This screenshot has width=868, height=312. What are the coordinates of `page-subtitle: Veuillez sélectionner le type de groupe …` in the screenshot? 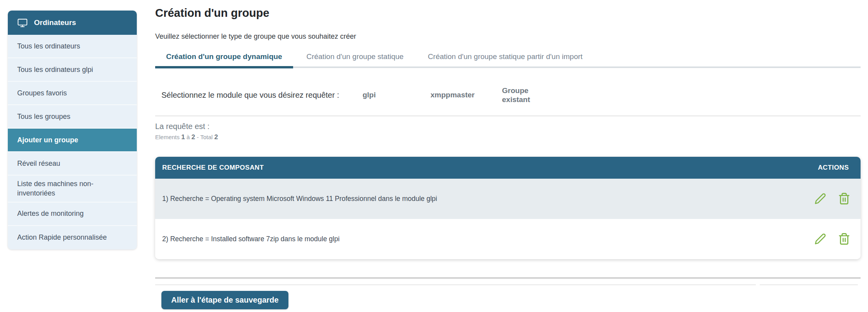 It's located at (508, 37).